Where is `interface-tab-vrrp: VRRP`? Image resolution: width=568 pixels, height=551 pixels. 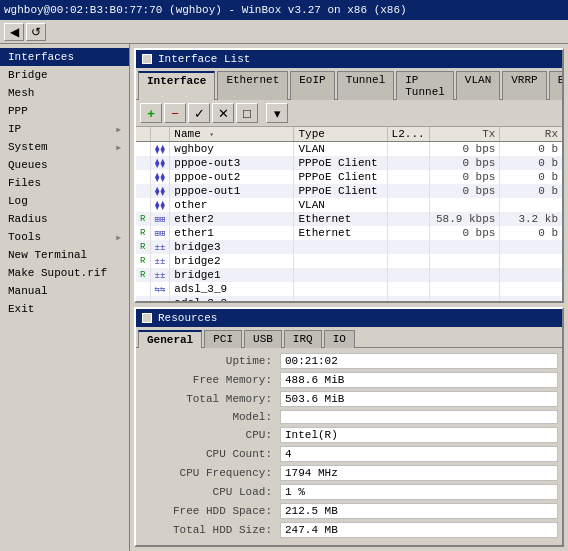
interface-tab-vrrp: VRRP is located at coordinates (524, 86).